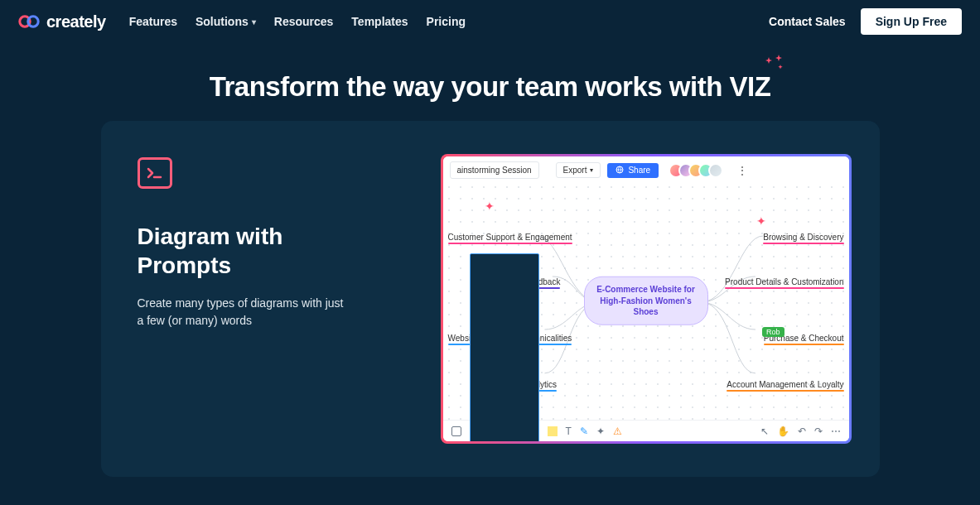 The image size is (980, 505). What do you see at coordinates (601, 431) in the screenshot?
I see `sparkle-tool-icon: ✦` at bounding box center [601, 431].